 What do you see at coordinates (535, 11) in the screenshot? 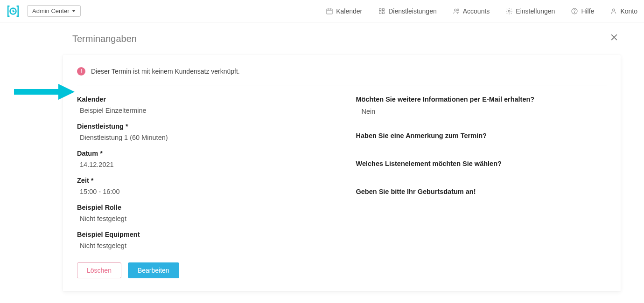
I see `nav-label: Einstellungen` at bounding box center [535, 11].